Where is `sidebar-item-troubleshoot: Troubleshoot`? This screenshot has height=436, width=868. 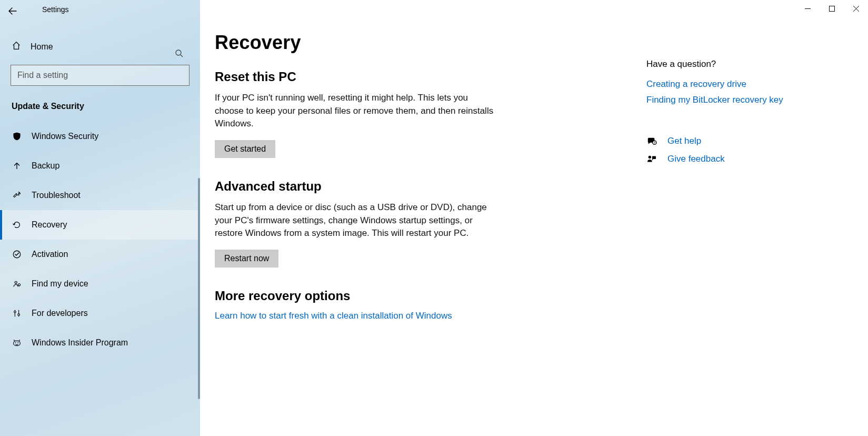
sidebar-item-troubleshoot: Troubleshoot is located at coordinates (100, 195).